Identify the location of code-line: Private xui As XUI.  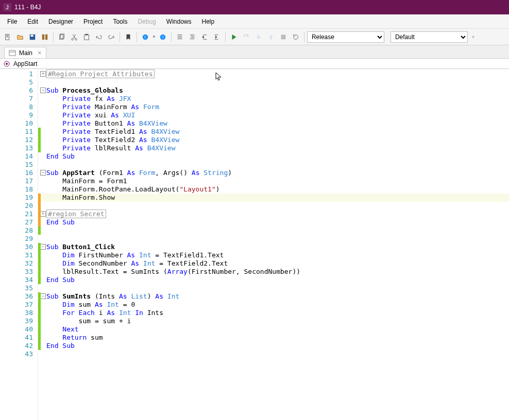
(91, 115).